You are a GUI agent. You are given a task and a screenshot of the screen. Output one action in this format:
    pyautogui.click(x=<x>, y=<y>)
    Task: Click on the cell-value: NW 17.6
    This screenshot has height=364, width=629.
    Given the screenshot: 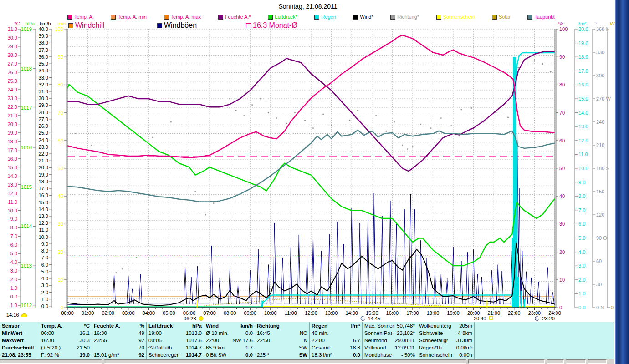 What is the action you would take?
    pyautogui.click(x=242, y=341)
    